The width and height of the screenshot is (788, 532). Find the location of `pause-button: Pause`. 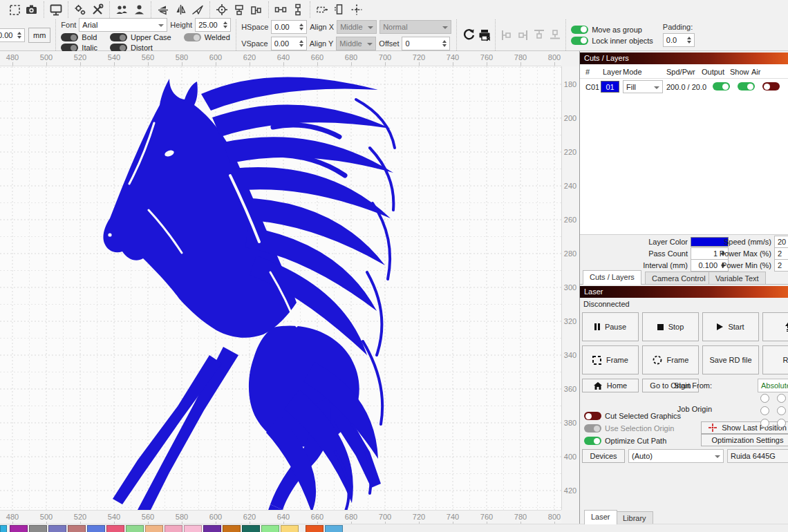

pause-button: Pause is located at coordinates (610, 327).